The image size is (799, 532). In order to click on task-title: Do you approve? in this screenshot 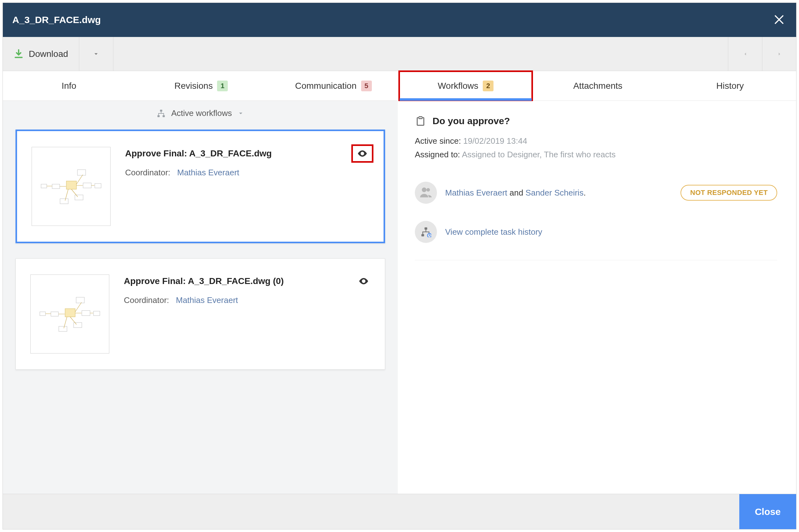, I will do `click(596, 121)`.